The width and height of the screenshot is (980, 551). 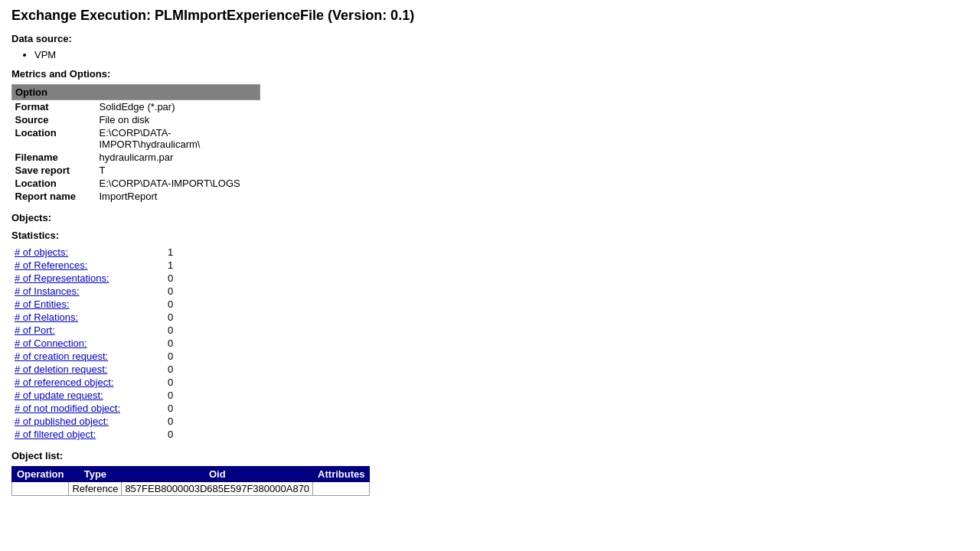 What do you see at coordinates (217, 474) in the screenshot?
I see `col-header-oid: Oid` at bounding box center [217, 474].